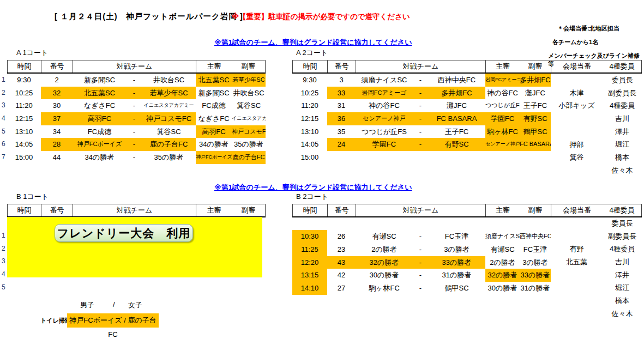 Image resolution: width=644 pixels, height=339 pixels. Describe the element at coordinates (169, 119) in the screenshot. I see `away-team: 神戸コスモFC` at that location.